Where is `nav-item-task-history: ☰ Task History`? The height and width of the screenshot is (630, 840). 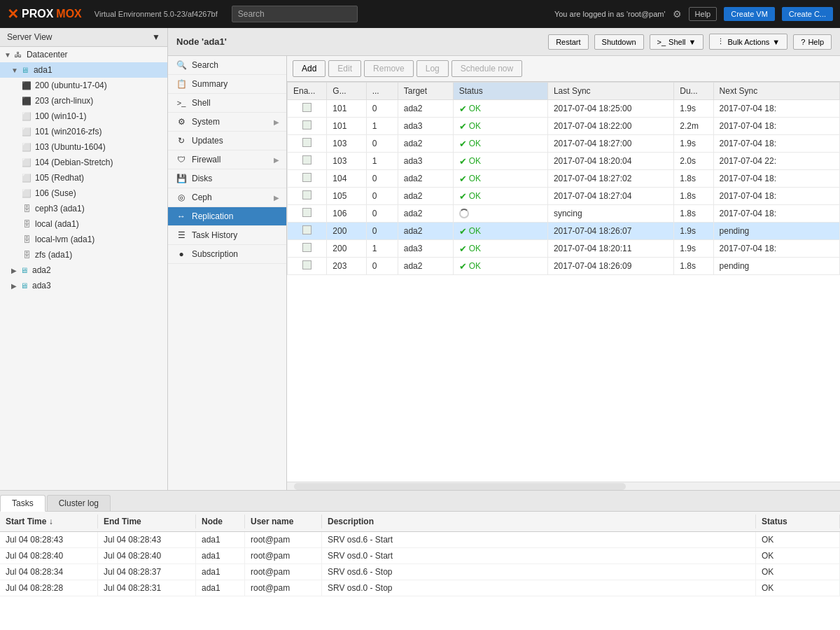
nav-item-task-history: ☰ Task History is located at coordinates (227, 235).